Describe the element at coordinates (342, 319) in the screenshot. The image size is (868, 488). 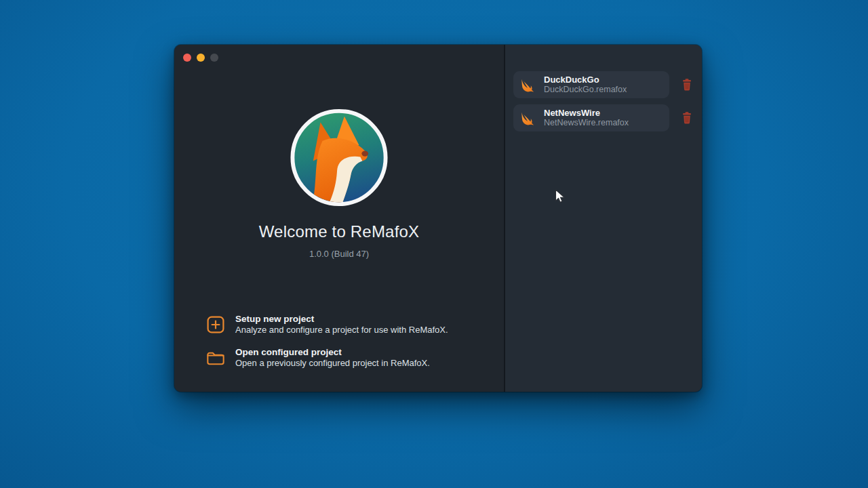
I see `action-title: Setup new project` at that location.